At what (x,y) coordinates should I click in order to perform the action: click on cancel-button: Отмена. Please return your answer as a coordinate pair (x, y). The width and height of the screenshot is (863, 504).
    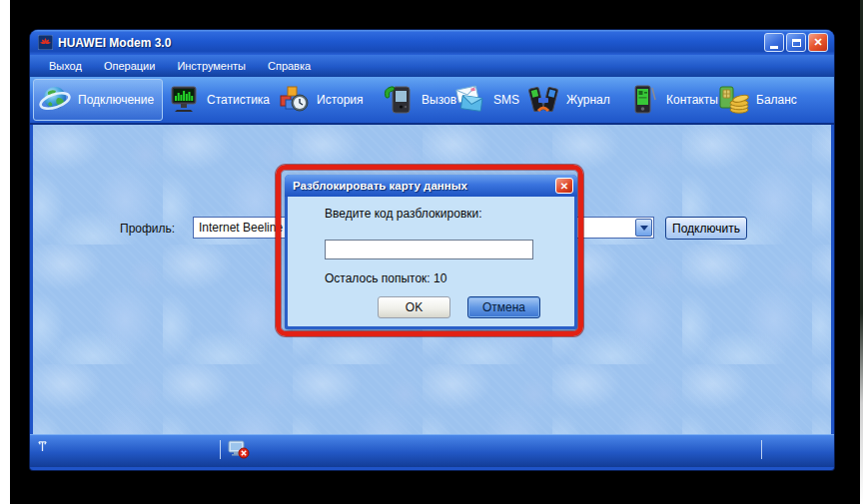
    Looking at the image, I should click on (503, 307).